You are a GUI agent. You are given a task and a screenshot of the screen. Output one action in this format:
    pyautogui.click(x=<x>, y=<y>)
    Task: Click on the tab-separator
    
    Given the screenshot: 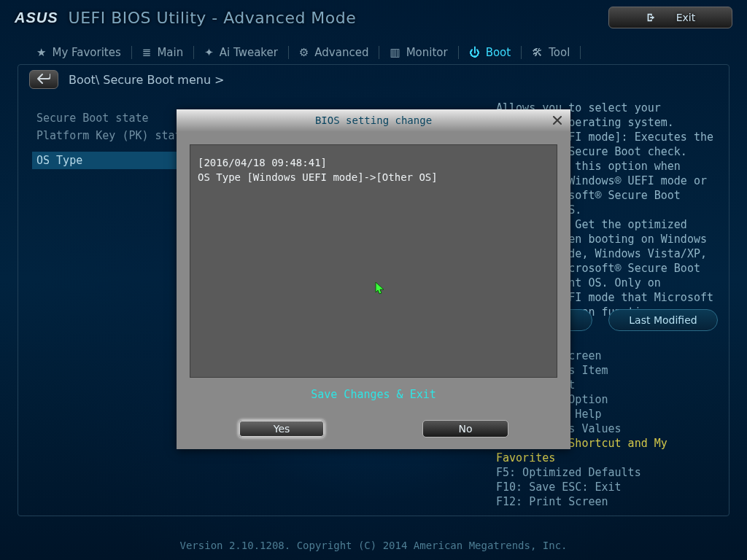 What is the action you would take?
    pyautogui.click(x=581, y=52)
    